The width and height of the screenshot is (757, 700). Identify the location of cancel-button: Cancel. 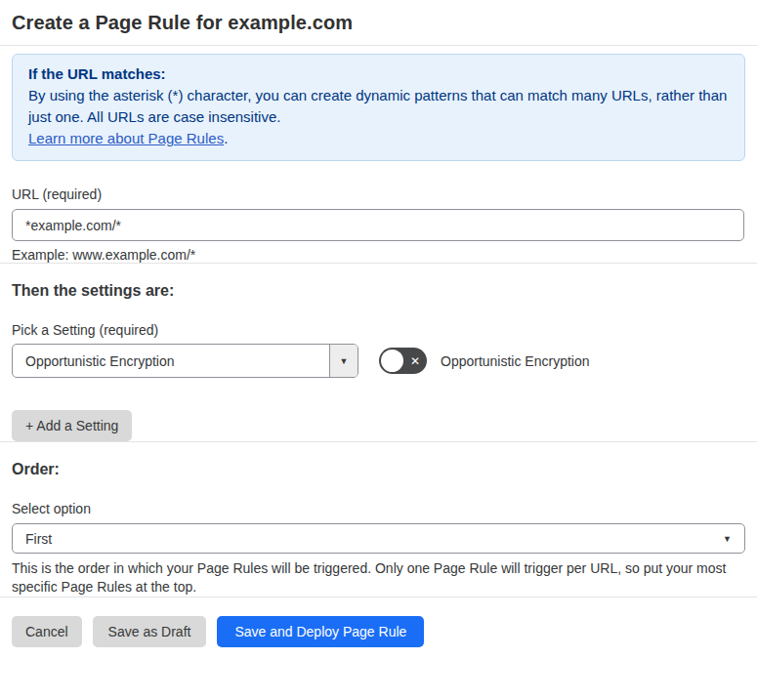
(47, 632).